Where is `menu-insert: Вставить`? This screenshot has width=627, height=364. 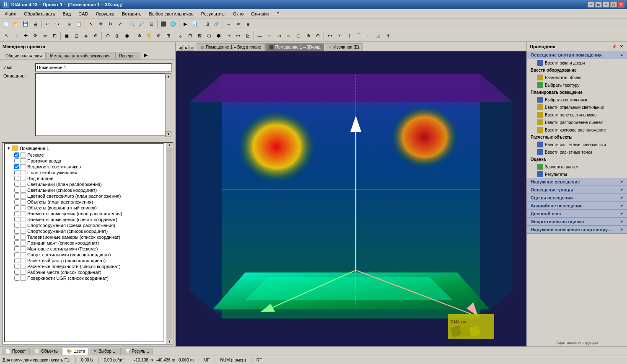 menu-insert: Вставить is located at coordinates (132, 14).